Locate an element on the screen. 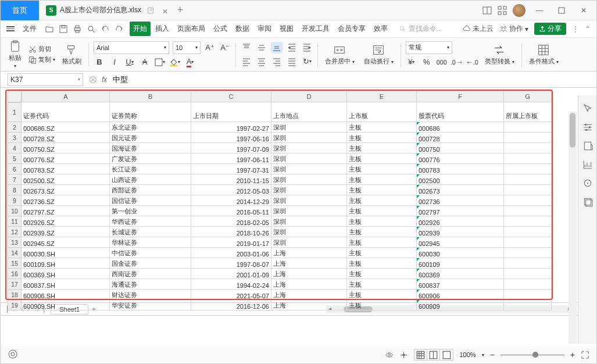  read-view-button is located at coordinates (446, 355).